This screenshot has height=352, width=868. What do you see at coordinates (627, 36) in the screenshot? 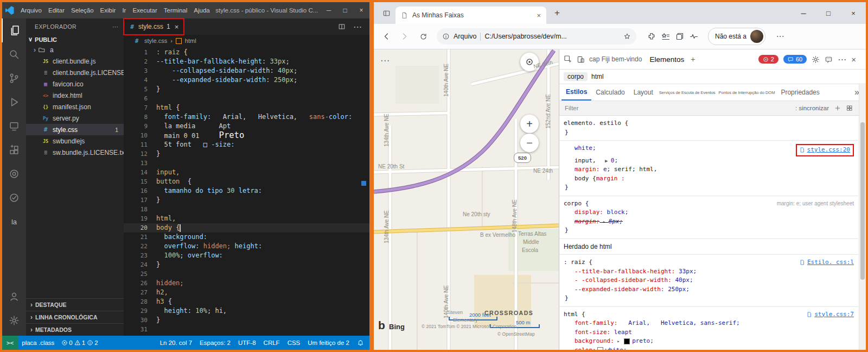
I see `favorite-star-icon` at bounding box center [627, 36].